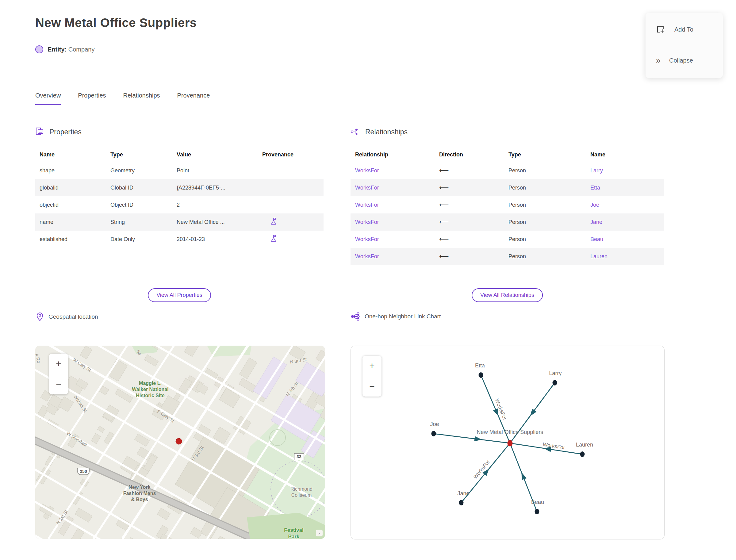  What do you see at coordinates (372, 366) in the screenshot?
I see `chart-zoom-in-button: +` at bounding box center [372, 366].